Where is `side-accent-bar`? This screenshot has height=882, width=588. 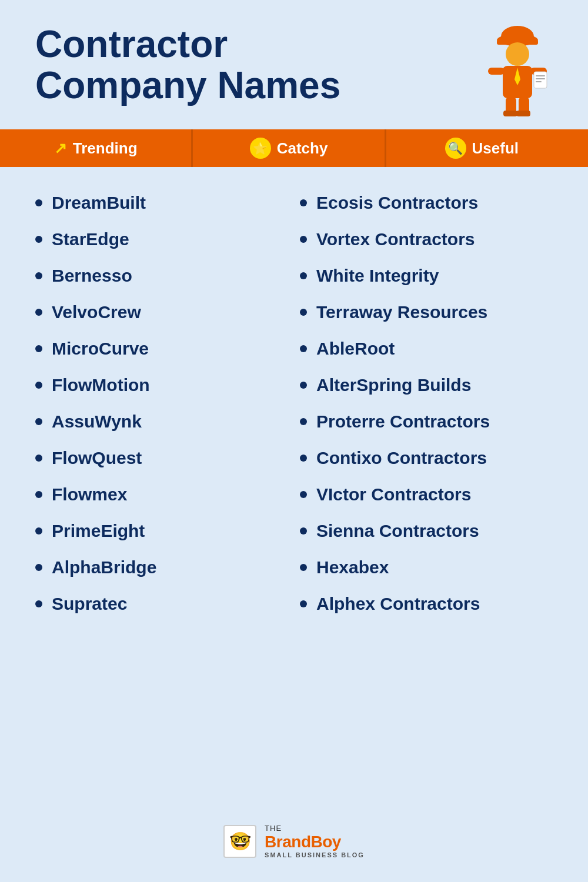
side-accent-bar is located at coordinates (583, 148).